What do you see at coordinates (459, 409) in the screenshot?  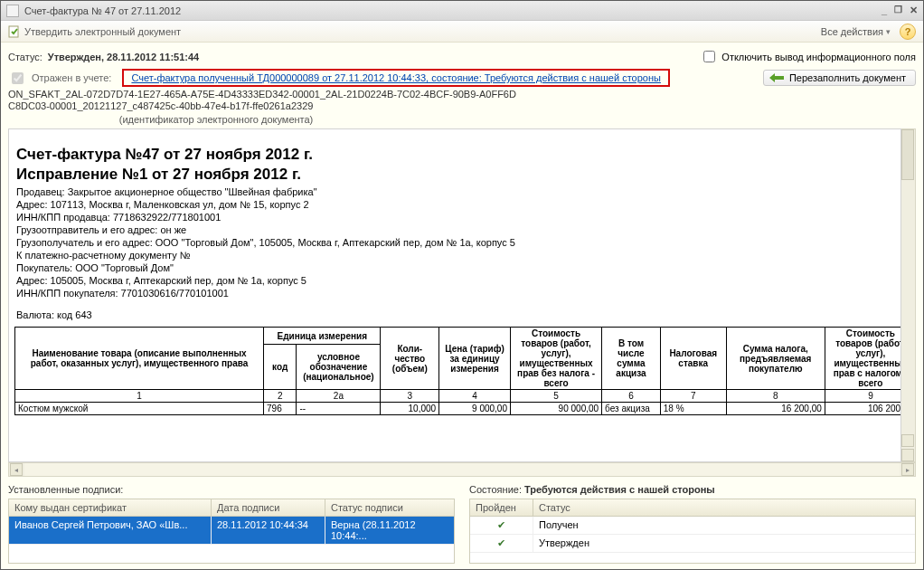 I see `table-row: Костюм мужской 796 -- 10,000 9 000,00 90…` at bounding box center [459, 409].